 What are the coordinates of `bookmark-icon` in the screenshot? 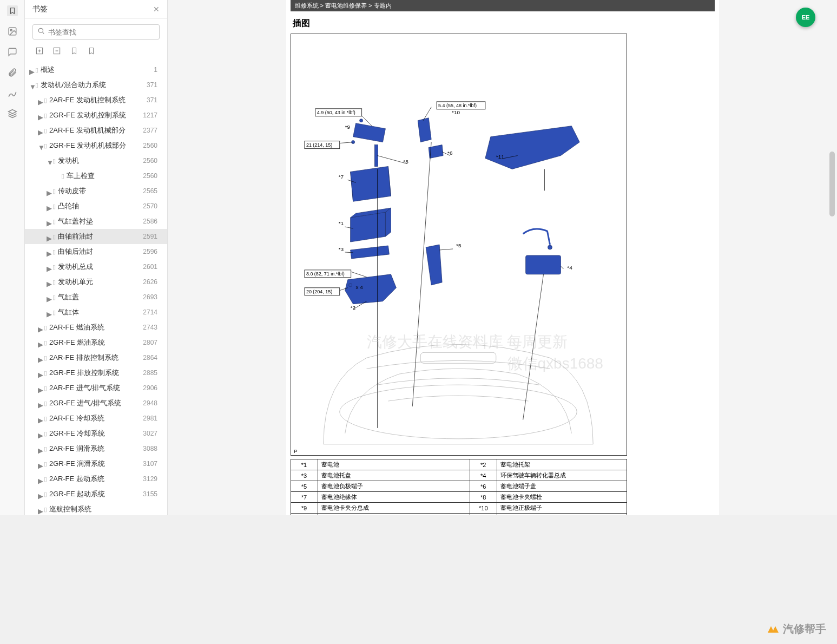 It's located at (12, 11).